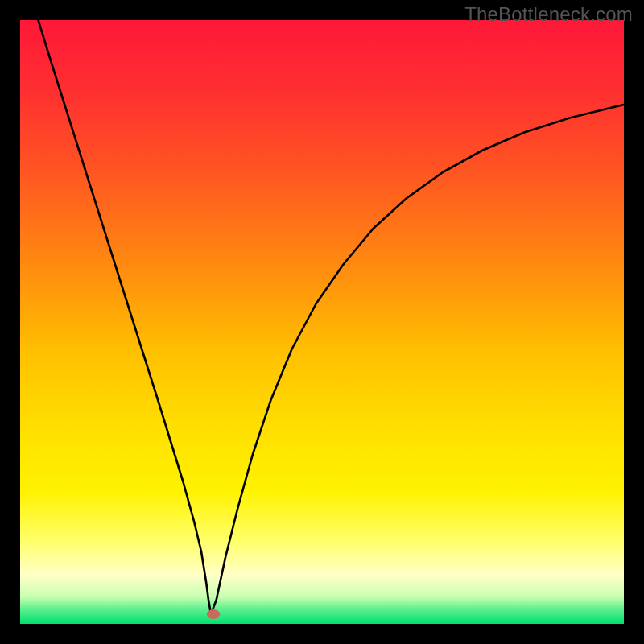 This screenshot has width=644, height=644. Describe the element at coordinates (549, 14) in the screenshot. I see `watermark-text: TheBottleneck.com` at that location.